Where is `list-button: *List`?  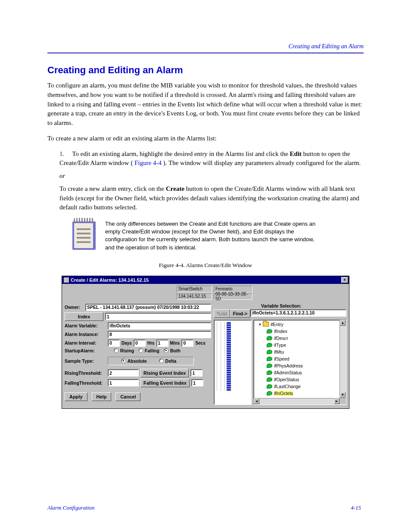 list-button: *List is located at coordinates (222, 314).